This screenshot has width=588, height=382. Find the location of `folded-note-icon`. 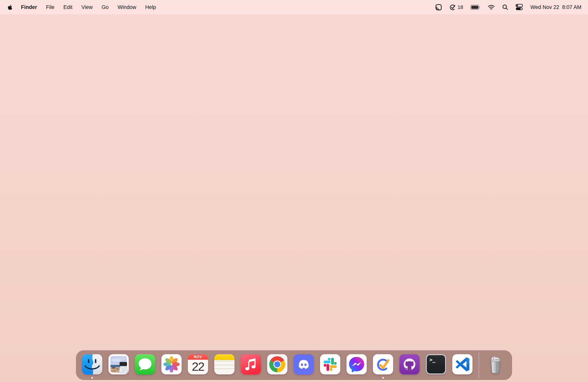

folded-note-icon is located at coordinates (439, 7).